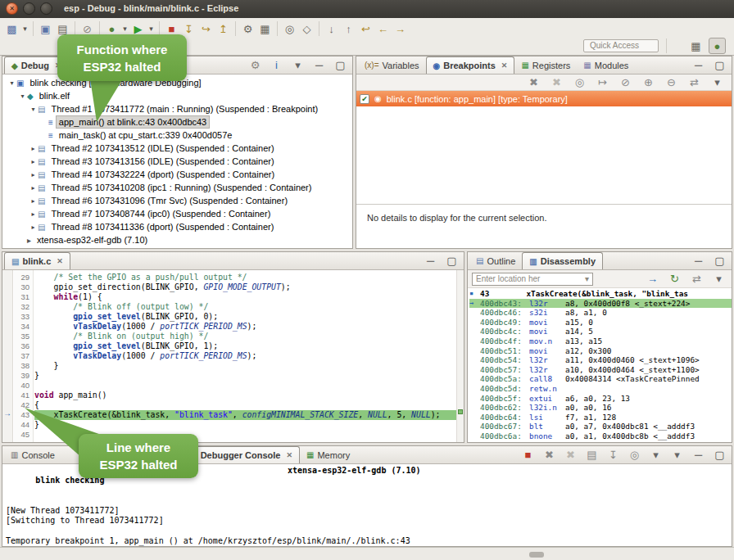 The width and height of the screenshot is (734, 560). What do you see at coordinates (29, 8) in the screenshot?
I see `minimize-button` at bounding box center [29, 8].